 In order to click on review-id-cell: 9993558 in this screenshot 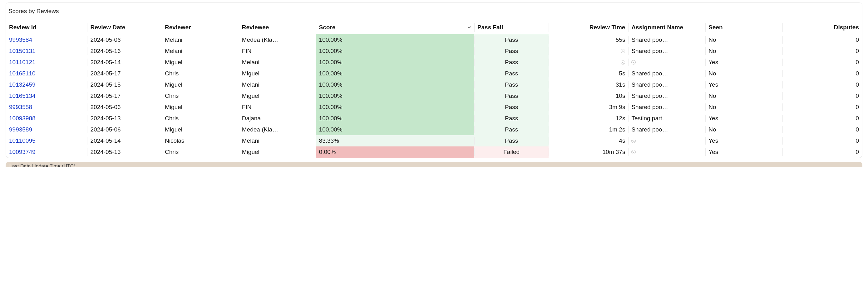, I will do `click(46, 107)`.